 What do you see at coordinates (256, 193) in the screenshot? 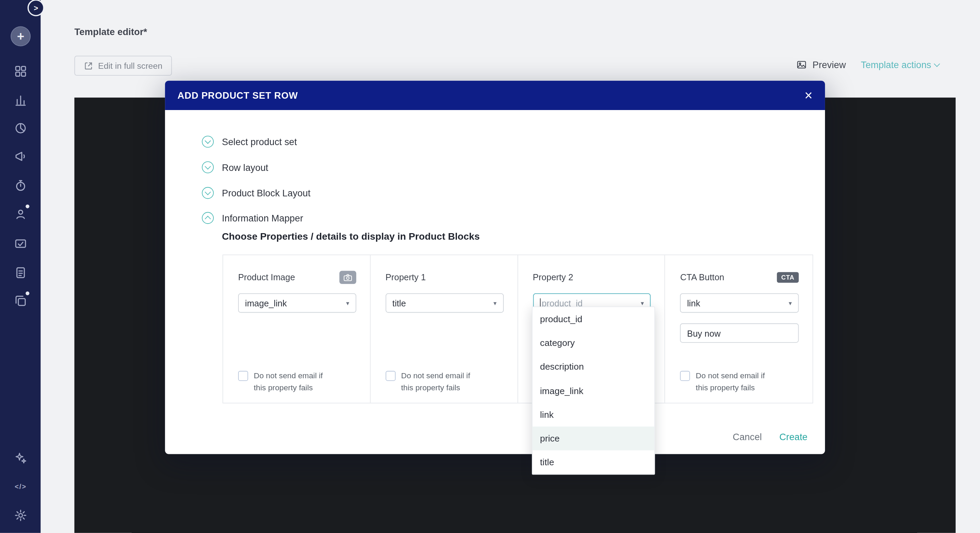
I see `section-product-block-layout: Product Block Layout` at bounding box center [256, 193].